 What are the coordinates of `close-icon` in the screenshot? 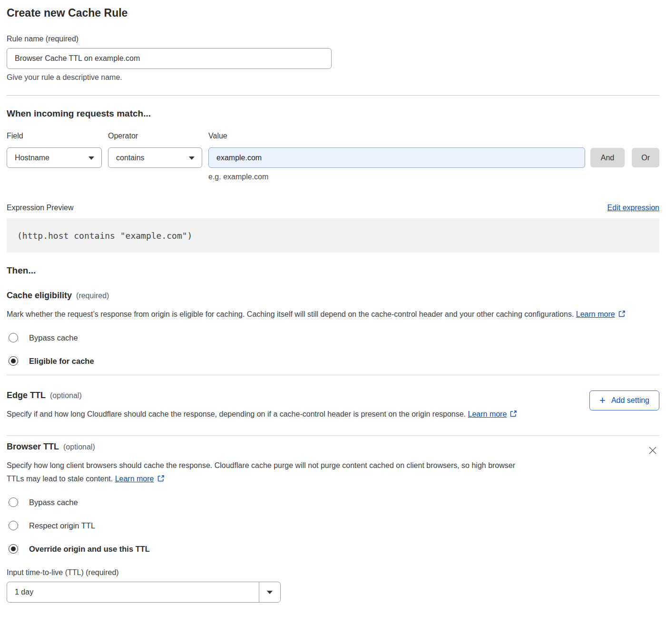 It's located at (653, 450).